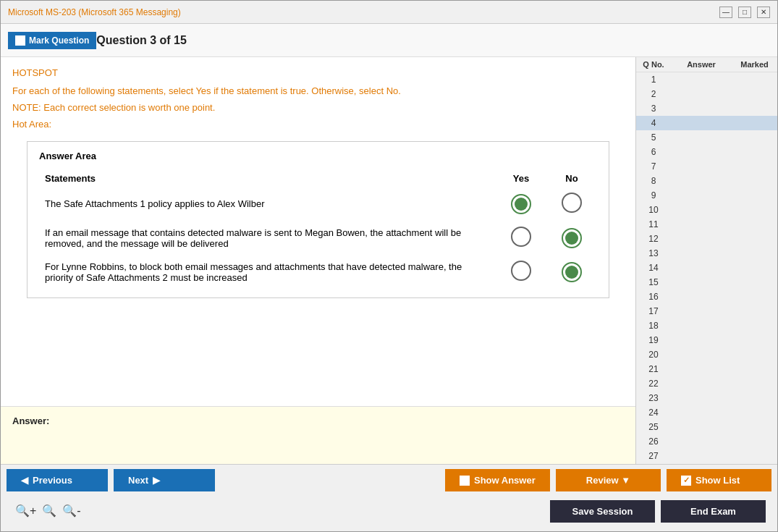  I want to click on statement-1: The Safe Attachments 1 policy applies to…, so click(268, 204).